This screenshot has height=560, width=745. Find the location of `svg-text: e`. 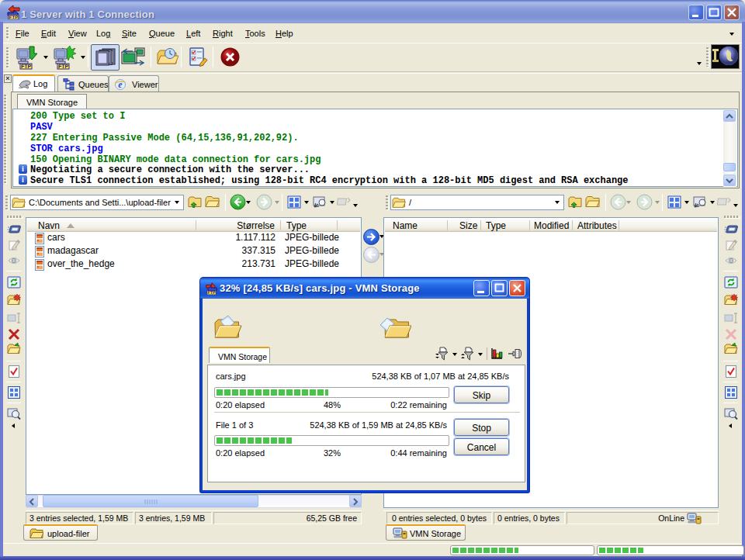

svg-text: e is located at coordinates (120, 85).